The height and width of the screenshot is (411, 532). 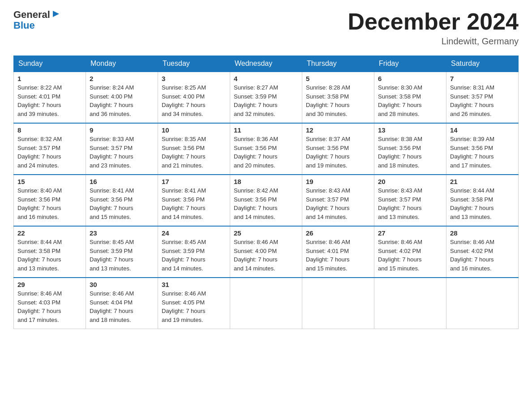 I want to click on calendar-cell: 27 Sunrise: 8:46 AM Sunset: 4:02 PM Dayl…, so click(x=410, y=252).